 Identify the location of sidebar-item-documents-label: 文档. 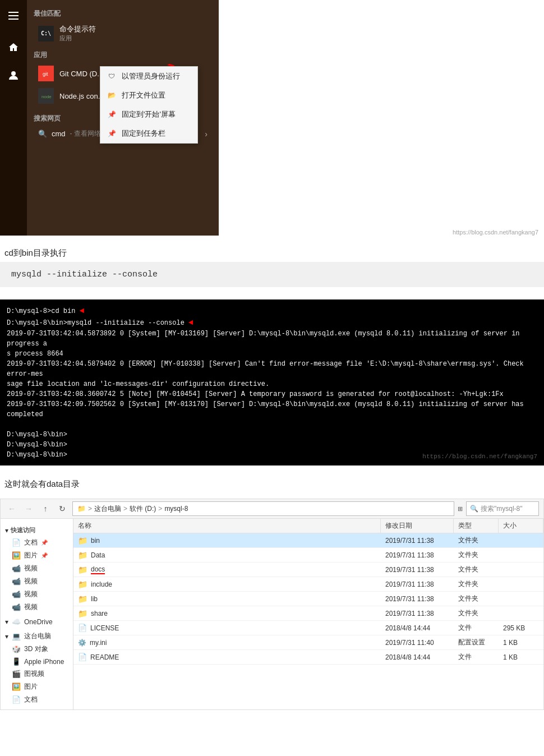
(31, 543).